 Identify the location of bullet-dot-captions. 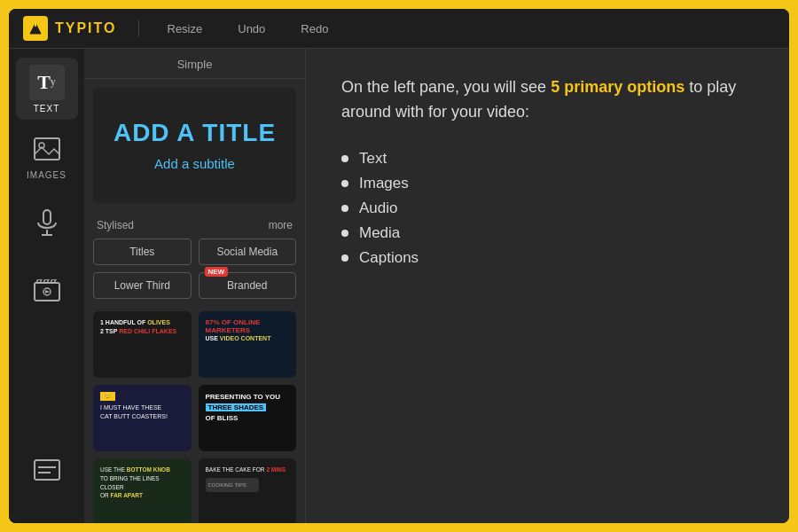
(345, 258).